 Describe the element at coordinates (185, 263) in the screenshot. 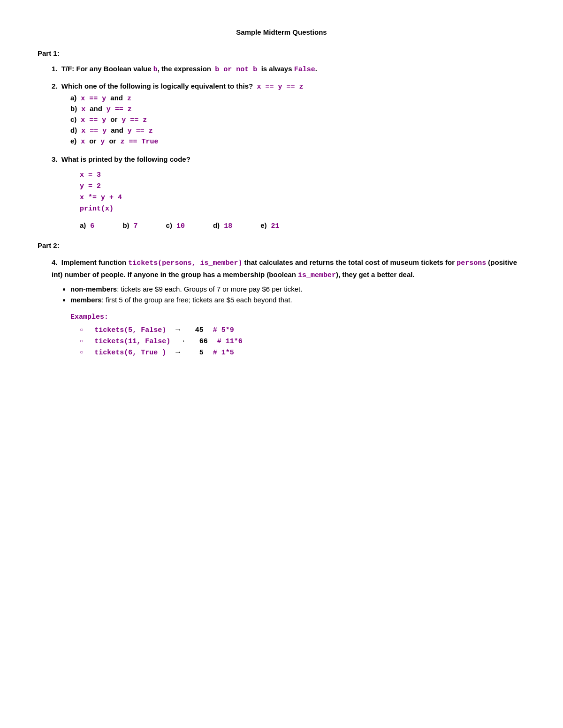

I see `q4-code-func: tickets(persons, is_member)` at that location.